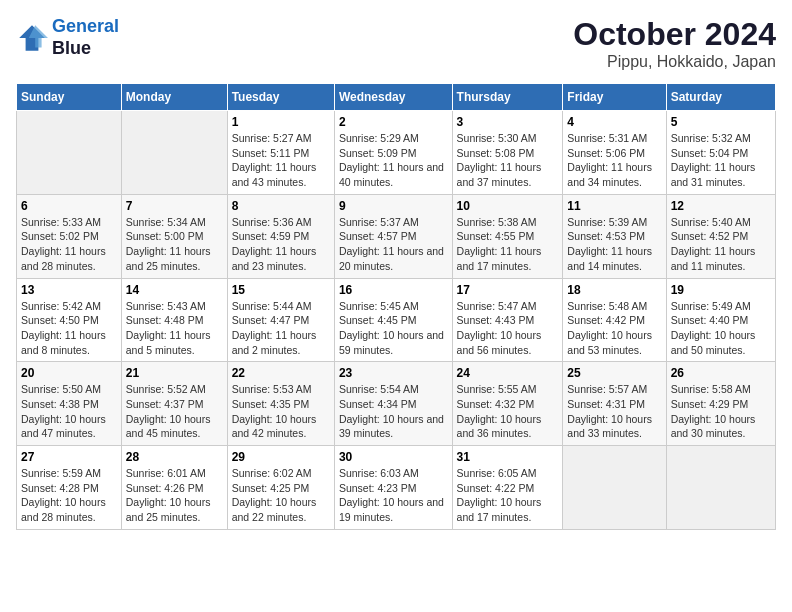  Describe the element at coordinates (721, 206) in the screenshot. I see `day-number: 12` at that location.